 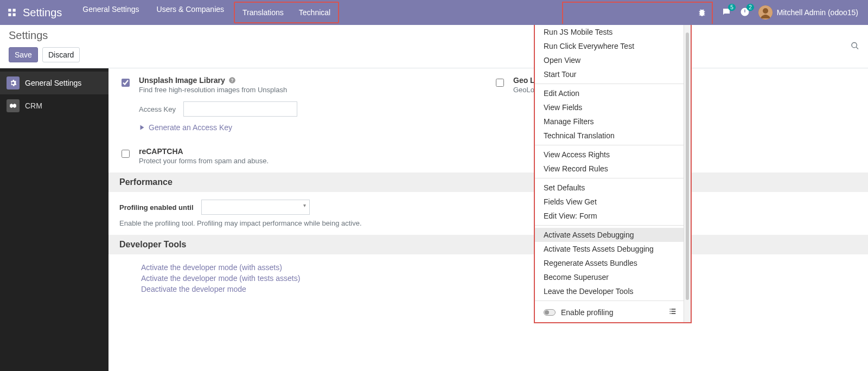 What do you see at coordinates (311, 90) in the screenshot?
I see `unsplash-desc: Find free high-resolution images from Un…` at bounding box center [311, 90].